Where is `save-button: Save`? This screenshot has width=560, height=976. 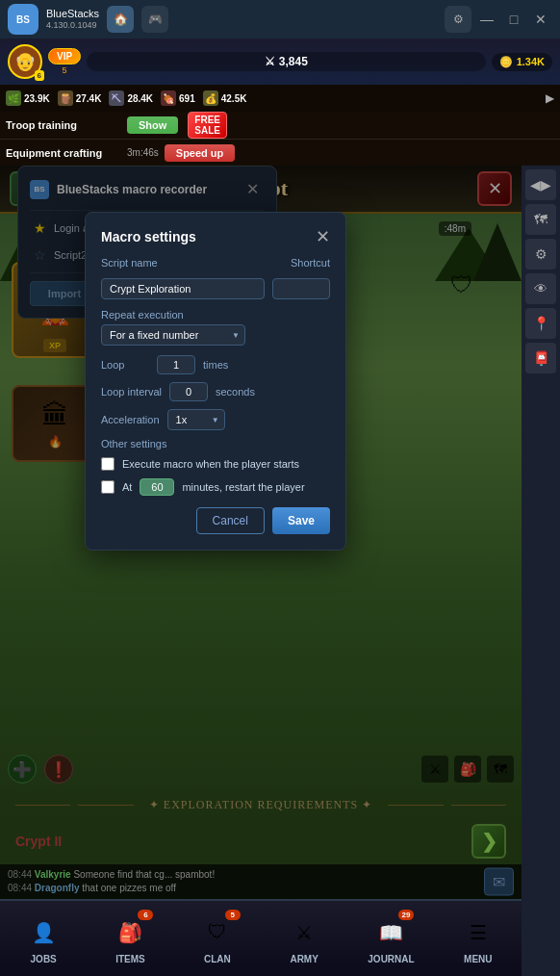
save-button: Save is located at coordinates (301, 521).